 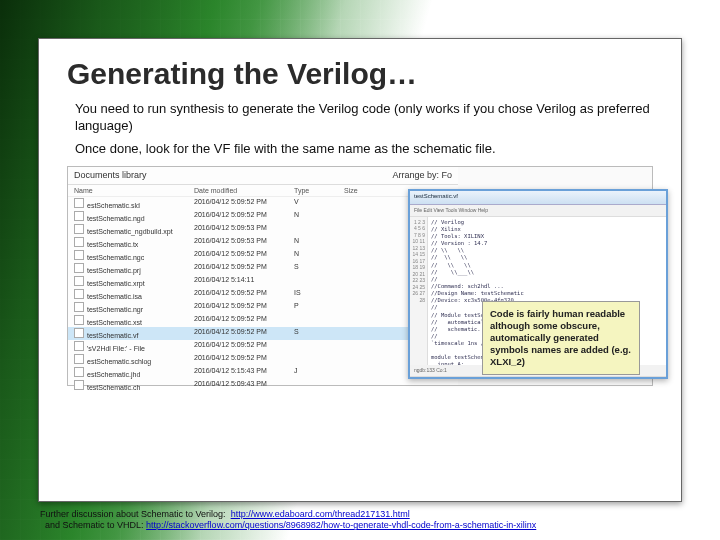 I want to click on col-name: Name, so click(x=134, y=190).